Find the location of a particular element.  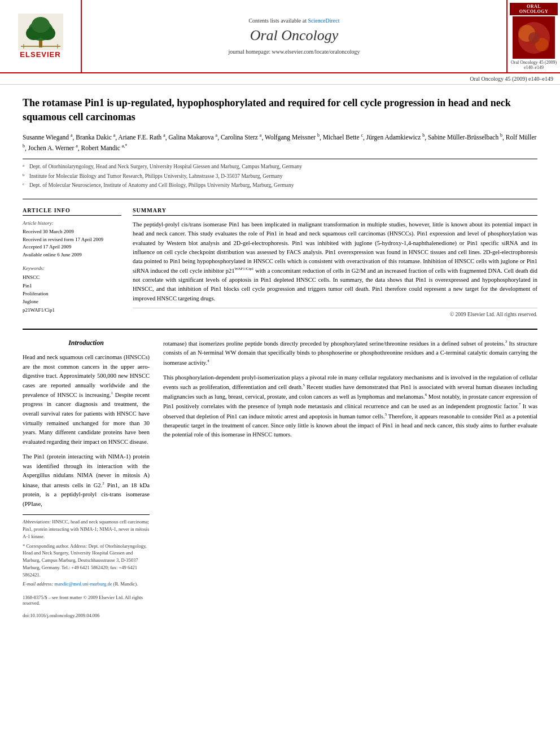

article-reference-line: Oral Oncology 45 (2009) e140–e149 is located at coordinates (280, 79).